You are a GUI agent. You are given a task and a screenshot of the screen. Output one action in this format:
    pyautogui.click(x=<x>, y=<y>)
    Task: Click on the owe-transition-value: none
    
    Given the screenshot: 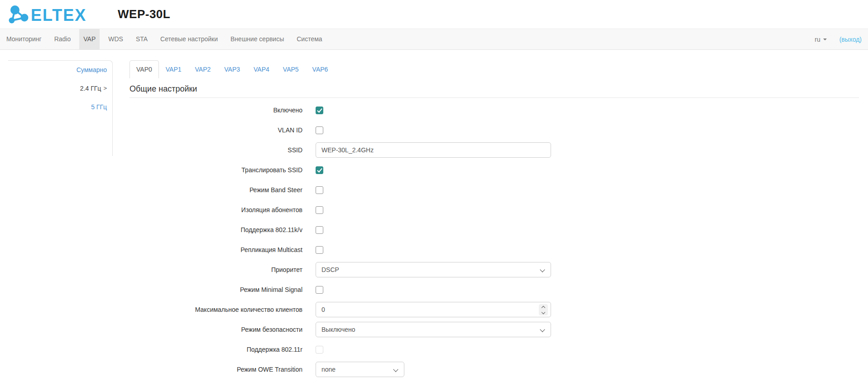 What is the action you would take?
    pyautogui.click(x=329, y=369)
    